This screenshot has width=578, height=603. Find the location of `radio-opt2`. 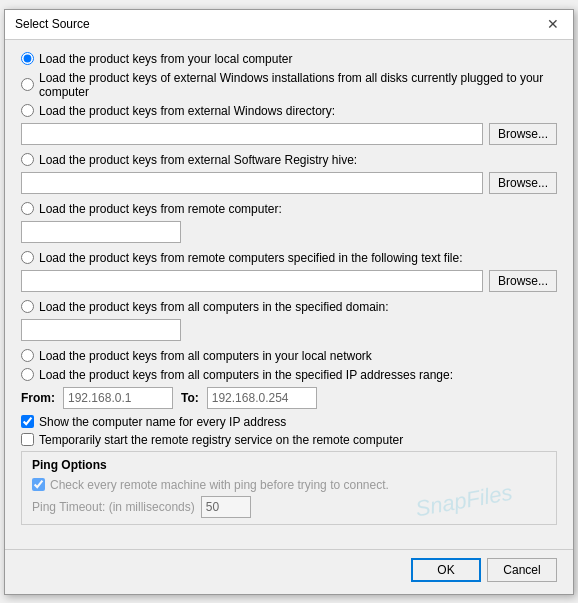

radio-opt2 is located at coordinates (28, 84).